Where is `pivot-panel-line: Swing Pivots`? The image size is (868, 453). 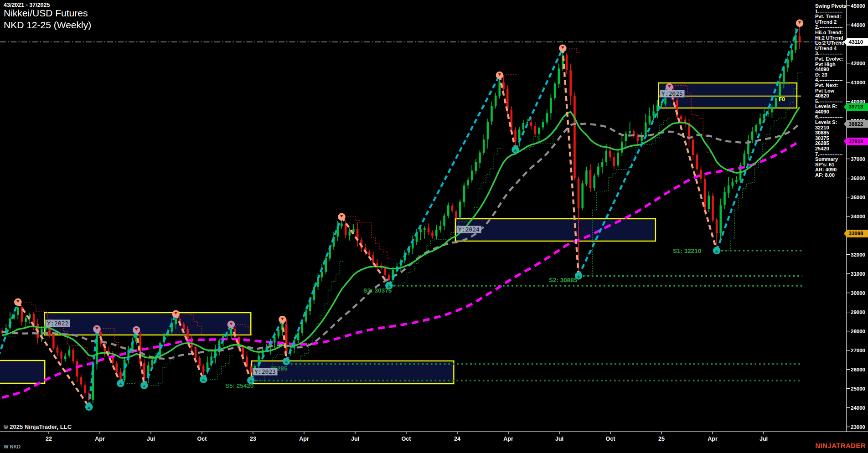 pivot-panel-line: Swing Pivots is located at coordinates (833, 6).